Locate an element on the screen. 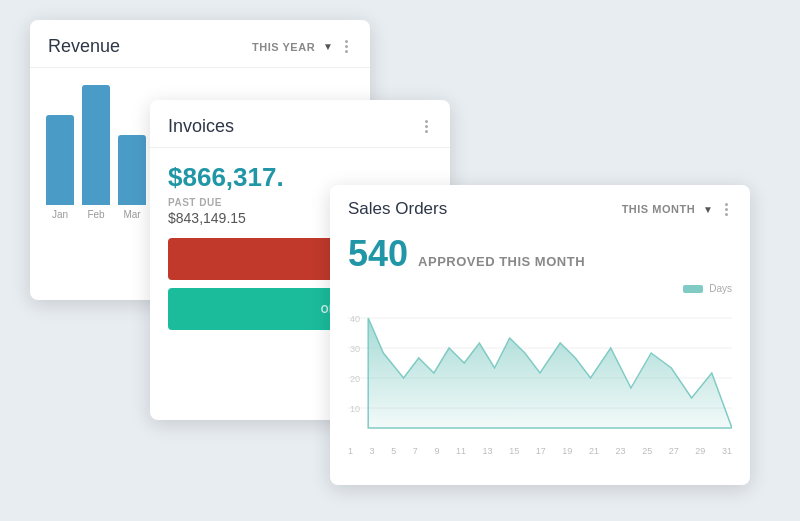 The width and height of the screenshot is (800, 521). sales-description: APPROVED THIS MONTH is located at coordinates (502, 262).